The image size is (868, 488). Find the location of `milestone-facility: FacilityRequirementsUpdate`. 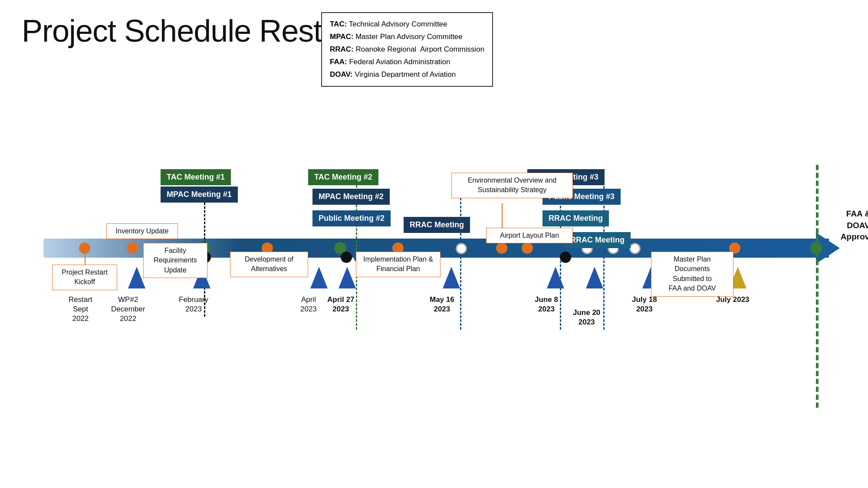

milestone-facility: FacilityRequirementsUpdate is located at coordinates (175, 260).